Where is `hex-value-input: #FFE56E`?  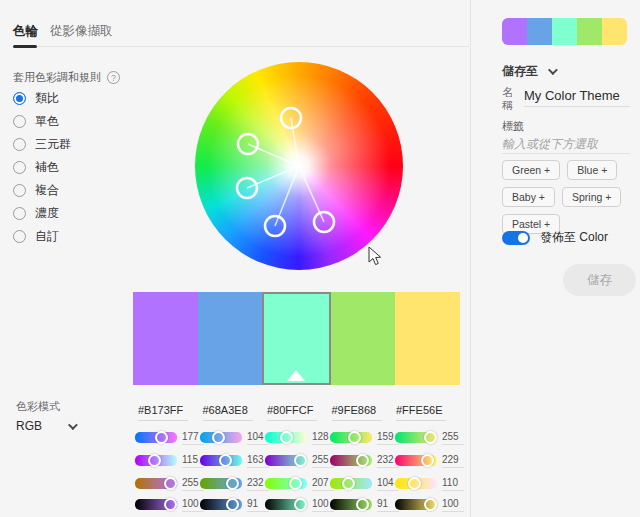 hex-value-input: #FFE56E is located at coordinates (421, 412).